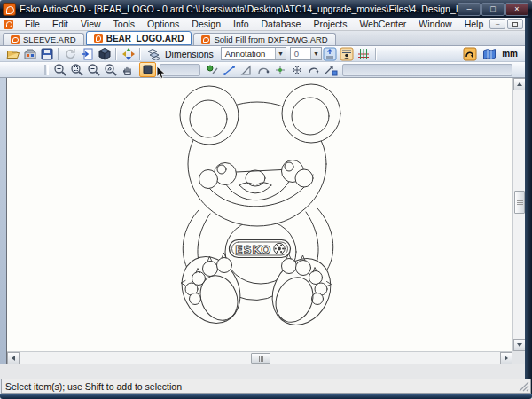 This screenshot has height=399, width=532. I want to click on arrow-left-icon, so click(13, 358).